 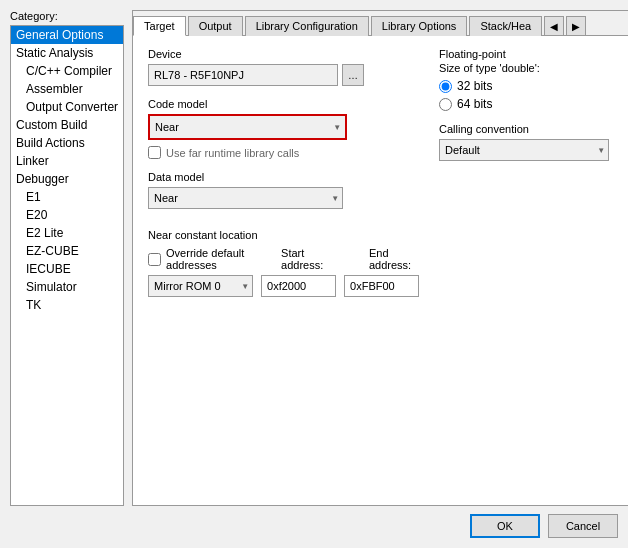 What do you see at coordinates (67, 35) in the screenshot?
I see `sidebar-item-general-options: General Options` at bounding box center [67, 35].